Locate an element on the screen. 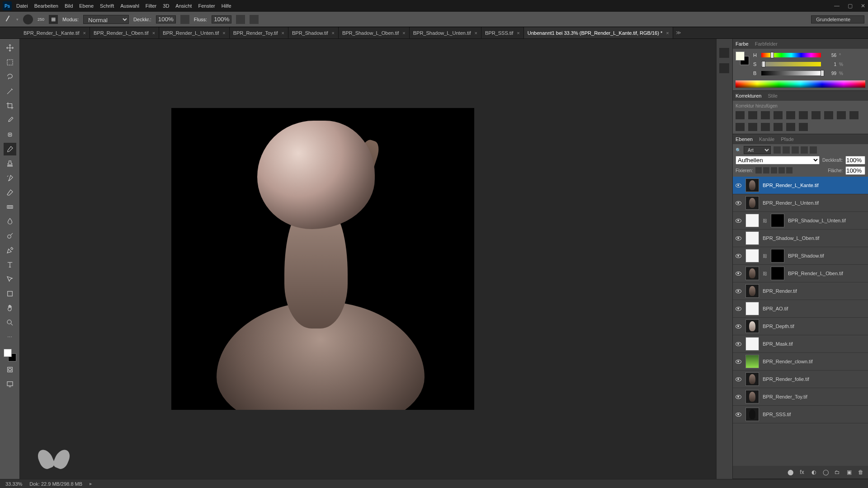 This screenshot has width=868, height=488. layer-row: BPR_Render_folie.tif is located at coordinates (800, 380).